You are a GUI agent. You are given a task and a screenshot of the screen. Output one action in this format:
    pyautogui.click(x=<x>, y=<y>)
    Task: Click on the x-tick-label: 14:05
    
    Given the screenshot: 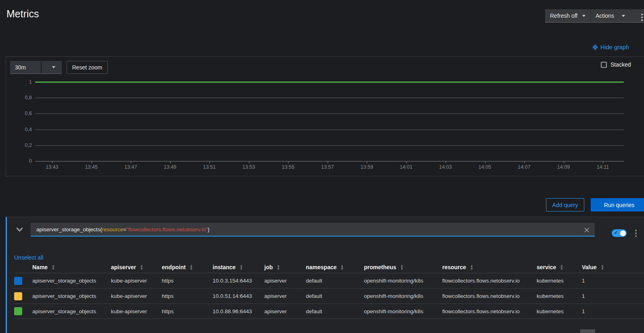 What is the action you would take?
    pyautogui.click(x=485, y=167)
    